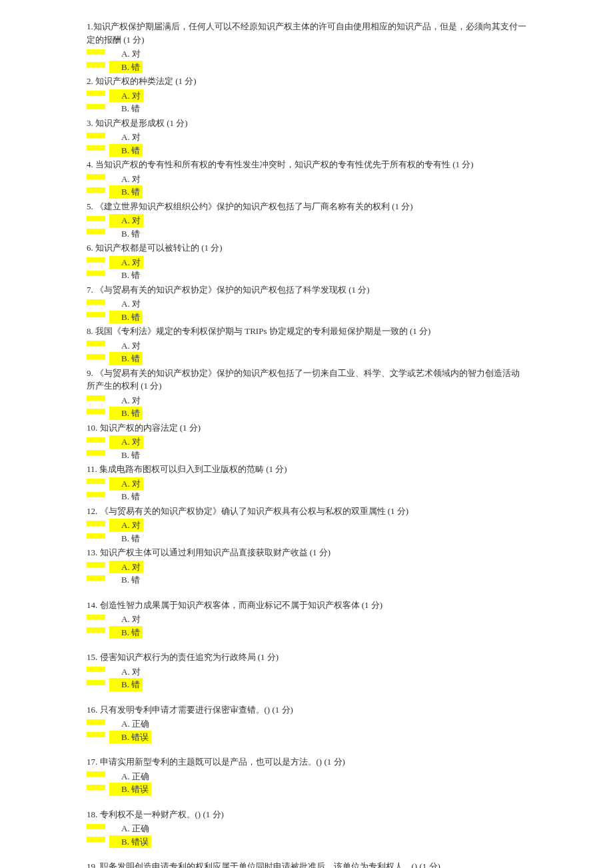  I want to click on question-number: 10., so click(92, 428).